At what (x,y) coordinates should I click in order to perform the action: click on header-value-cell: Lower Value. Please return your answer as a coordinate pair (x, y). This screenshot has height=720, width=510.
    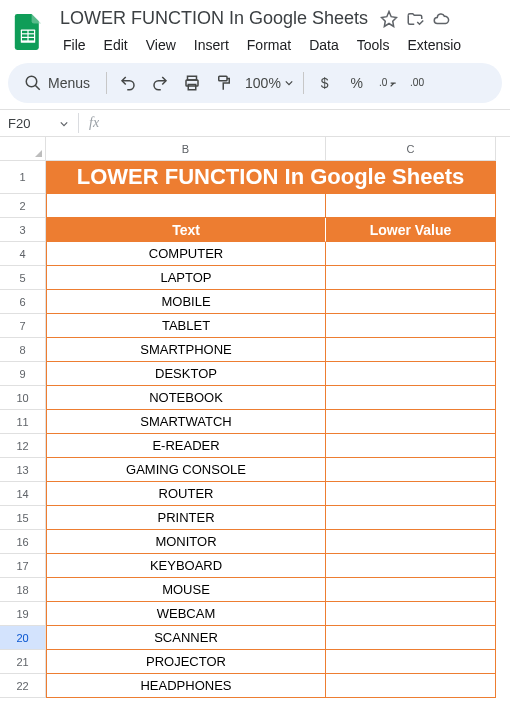
    Looking at the image, I should click on (411, 230).